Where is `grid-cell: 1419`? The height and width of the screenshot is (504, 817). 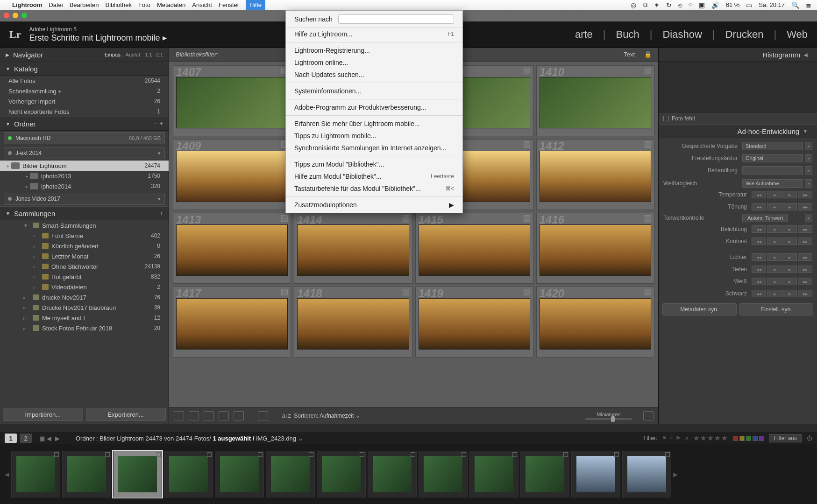
grid-cell: 1419 is located at coordinates (475, 322).